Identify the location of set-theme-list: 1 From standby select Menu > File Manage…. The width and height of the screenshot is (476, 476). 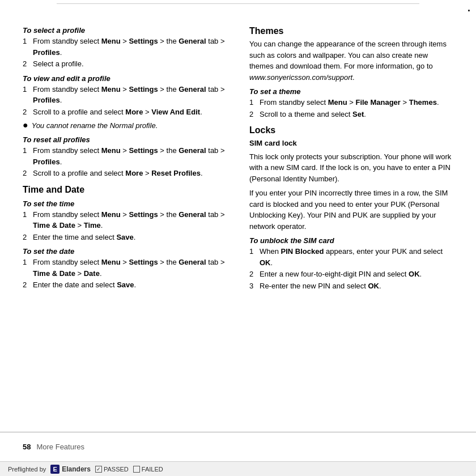
(351, 108).